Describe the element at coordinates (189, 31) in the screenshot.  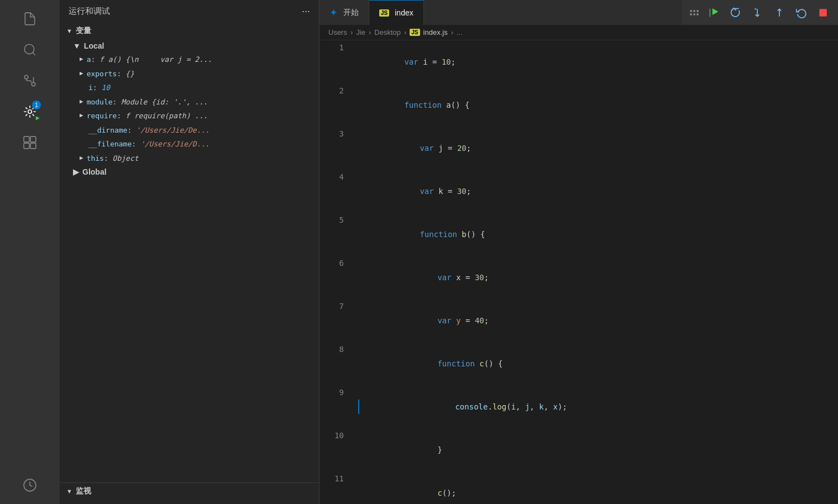
I see `variables-section-title: ▼ 变量` at that location.